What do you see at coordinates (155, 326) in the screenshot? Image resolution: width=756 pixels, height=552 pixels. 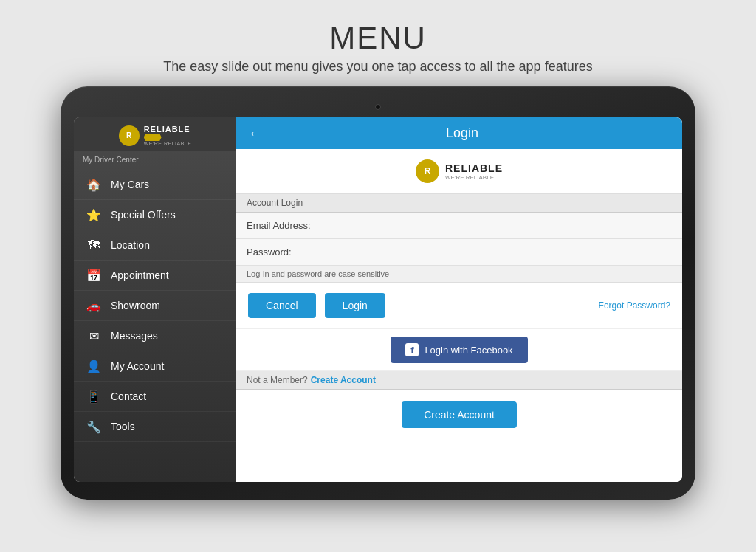 I see `sidebar-menu: 🏠 My Cars ⭐ Special Offers 🗺 Location 📅 …` at bounding box center [155, 326].